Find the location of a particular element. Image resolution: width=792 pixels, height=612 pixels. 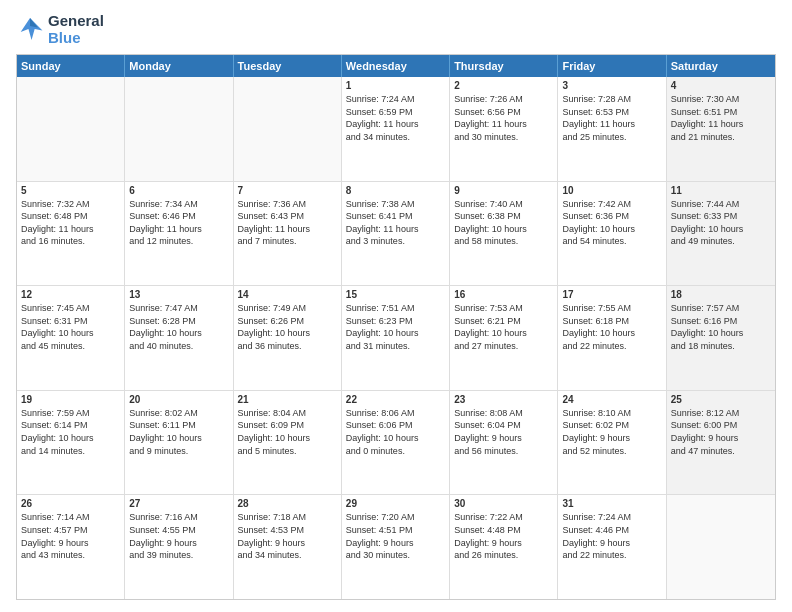

cell-text: Sunrise: 7:47 AM Sunset: 6:28 PM Dayligh… is located at coordinates (178, 327).